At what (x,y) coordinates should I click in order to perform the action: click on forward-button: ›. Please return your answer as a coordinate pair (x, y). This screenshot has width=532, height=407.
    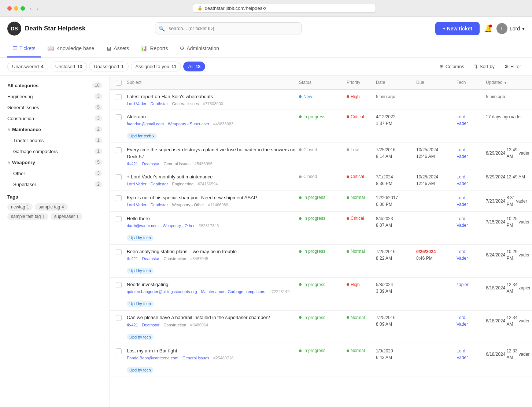
    Looking at the image, I should click on (38, 8).